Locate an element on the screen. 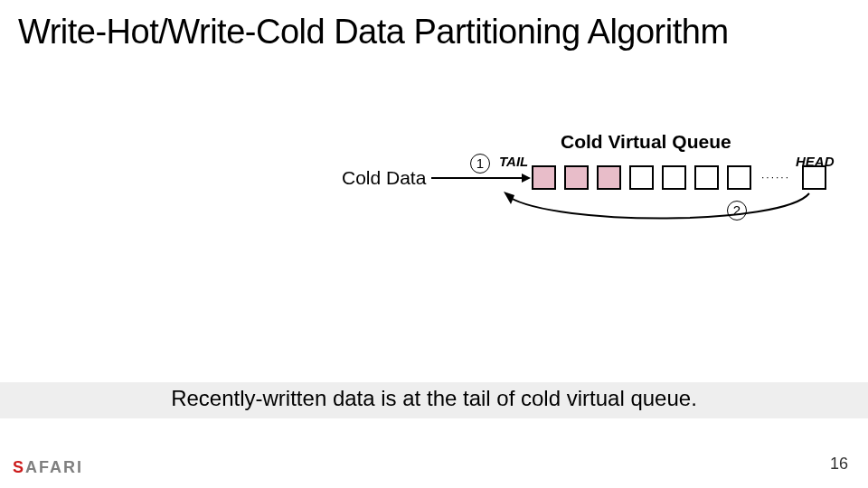  arrow-cold-data-to-tail is located at coordinates (480, 178).